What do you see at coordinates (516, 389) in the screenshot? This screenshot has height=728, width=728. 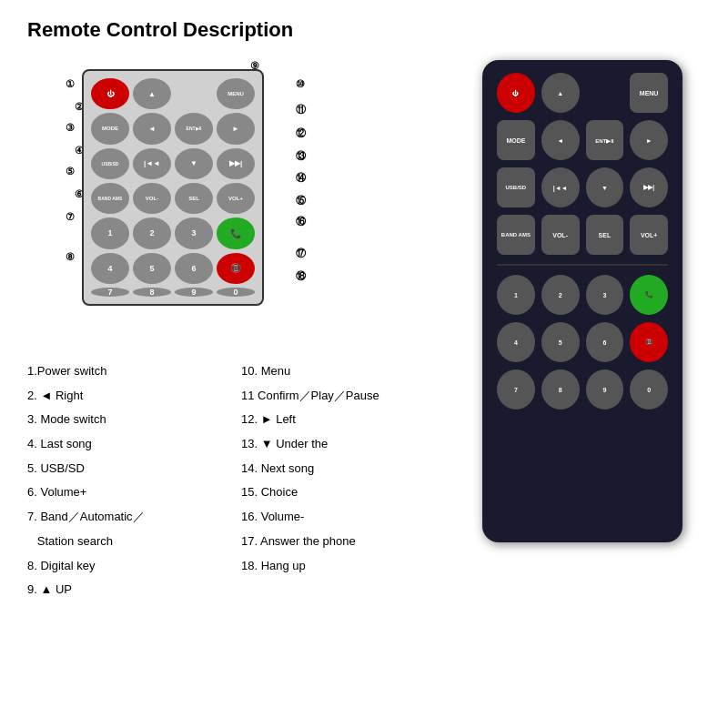 I see `rp-btn-7: 7` at bounding box center [516, 389].